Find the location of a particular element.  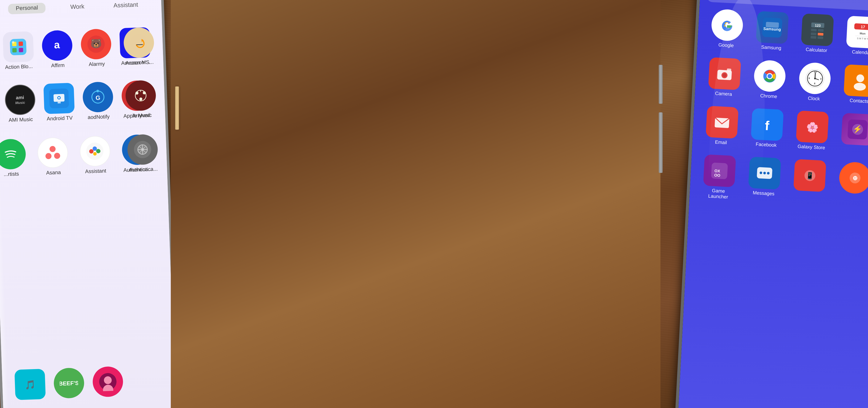

svg-text: Mon is located at coordinates (863, 33).